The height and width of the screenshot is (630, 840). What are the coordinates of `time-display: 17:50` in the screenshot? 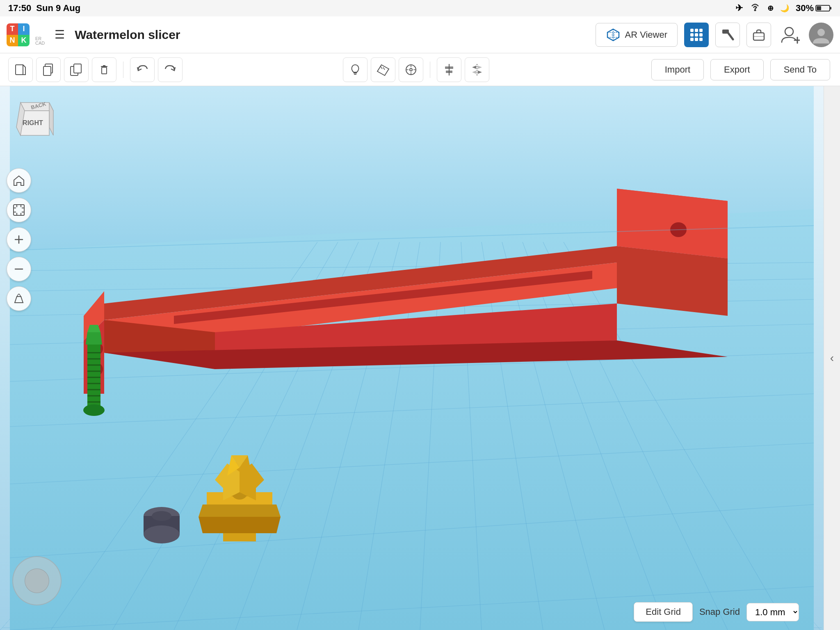 It's located at (20, 8).